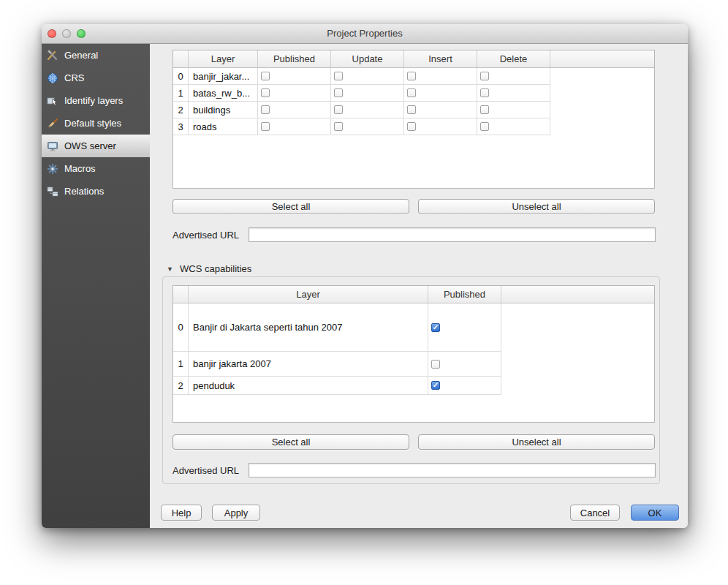 This screenshot has width=728, height=585. Describe the element at coordinates (96, 168) in the screenshot. I see `sidebar-item-macros: Macros` at that location.